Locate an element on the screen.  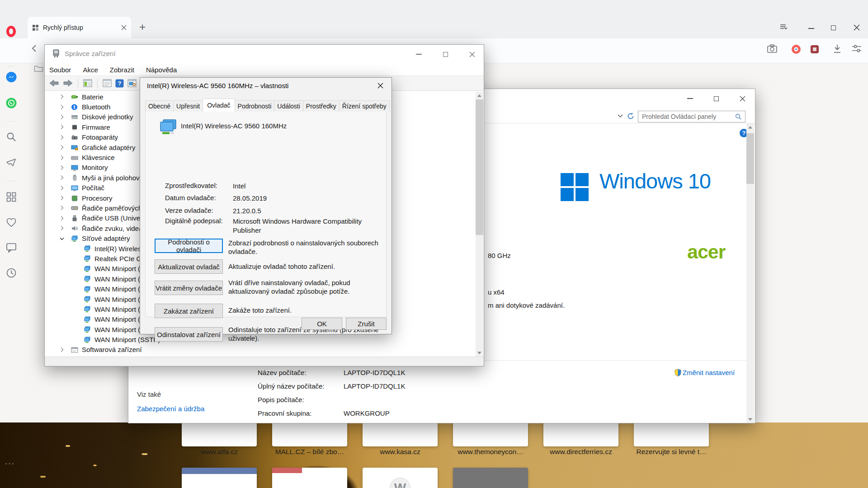
window-minimize-button is located at coordinates (811, 28).